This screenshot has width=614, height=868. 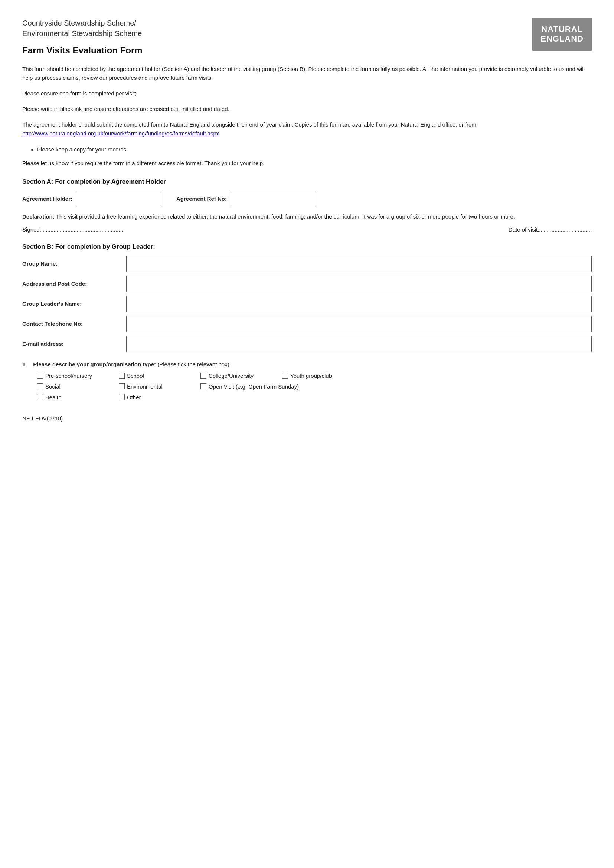 What do you see at coordinates (307, 109) in the screenshot?
I see `intro-paragraph3: Please write in black ink and ensure alt…` at bounding box center [307, 109].